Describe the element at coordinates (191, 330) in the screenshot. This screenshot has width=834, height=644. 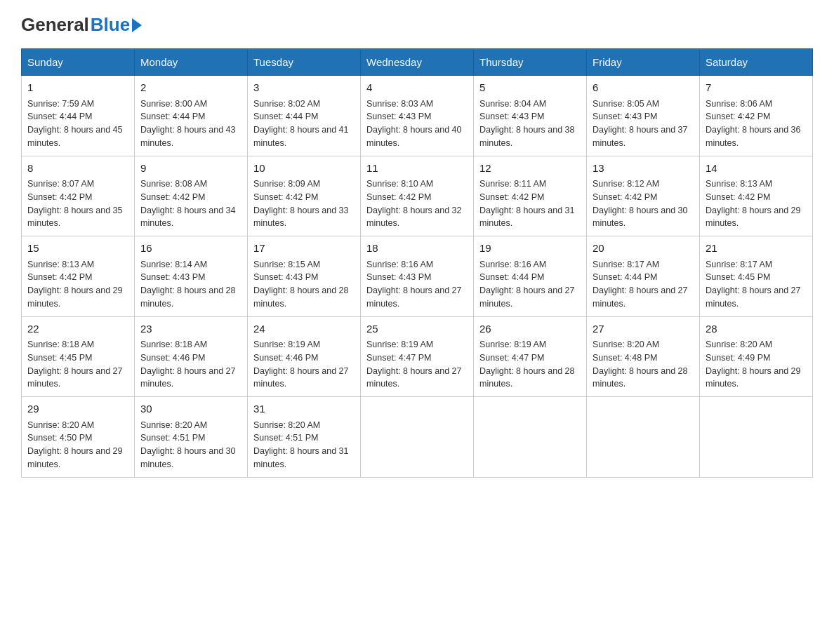
I see `day-number: 23` at that location.